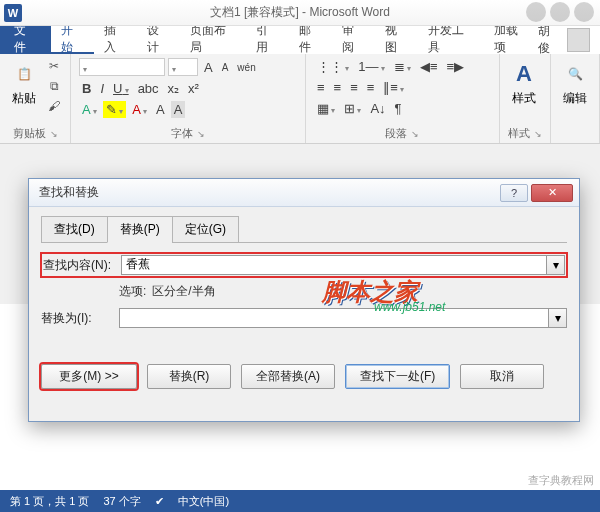 This screenshot has height=512, width=600. Describe the element at coordinates (268, 192) in the screenshot. I see `dialog-title: 查找和替换` at that location.